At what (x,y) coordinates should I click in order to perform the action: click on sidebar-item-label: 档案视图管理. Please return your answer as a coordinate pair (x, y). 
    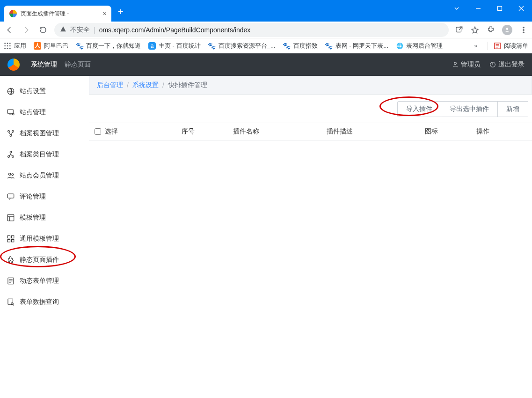
    Looking at the image, I should click on (39, 133).